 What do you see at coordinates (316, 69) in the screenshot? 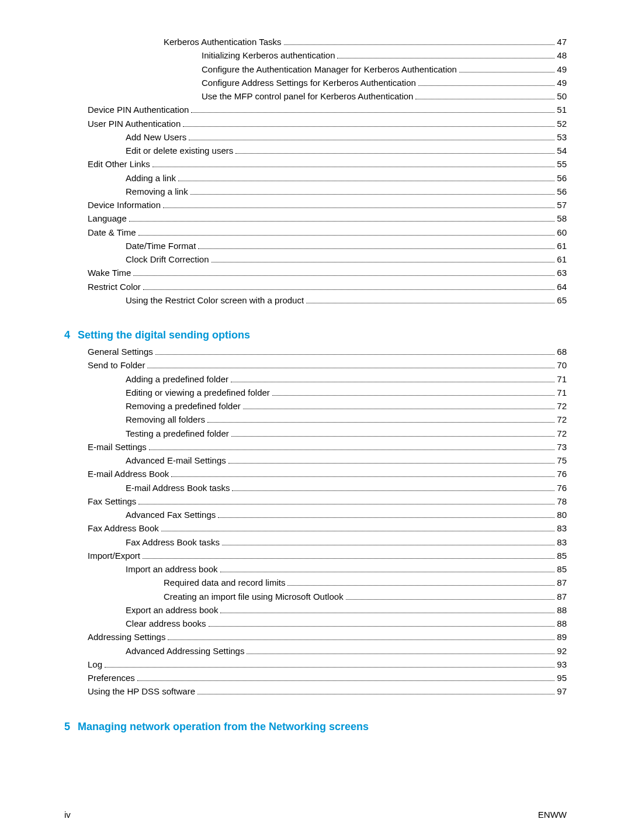
I see `toc-entry: Configure the Authentication Manager for…` at bounding box center [316, 69].